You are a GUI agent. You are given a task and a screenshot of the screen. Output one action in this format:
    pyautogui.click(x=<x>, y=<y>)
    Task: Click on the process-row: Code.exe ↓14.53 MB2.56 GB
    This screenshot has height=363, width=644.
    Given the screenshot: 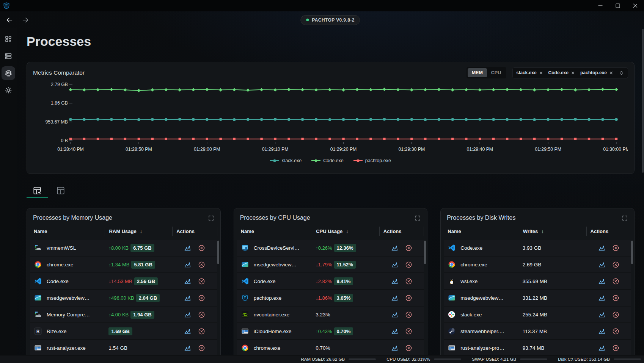 What is the action you would take?
    pyautogui.click(x=124, y=282)
    